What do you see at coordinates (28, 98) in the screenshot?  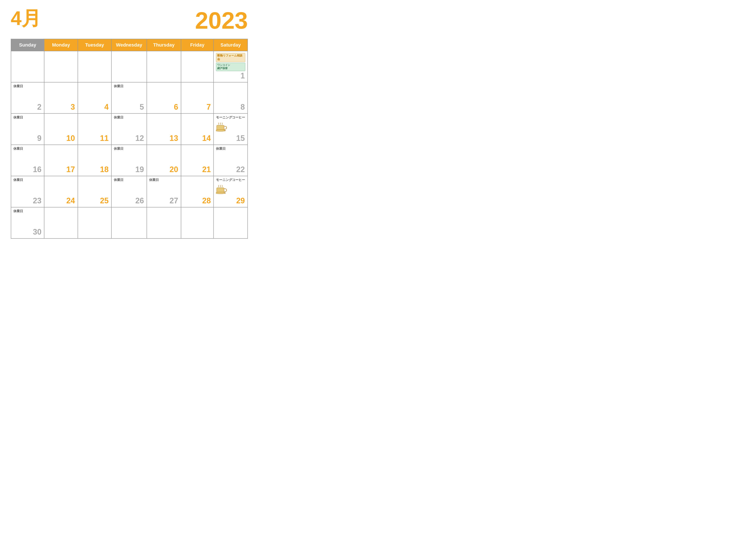 I see `cell-1-0: 休業日2` at bounding box center [28, 98].